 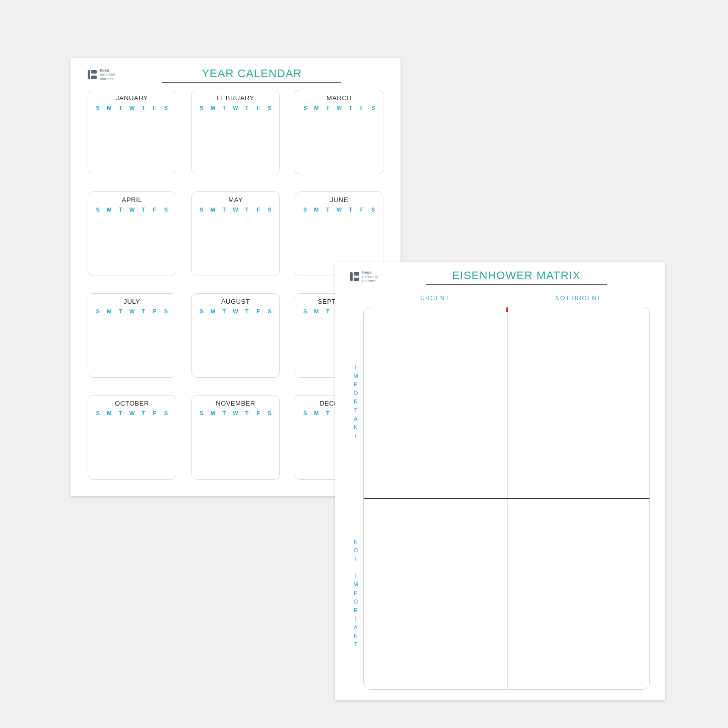 I want to click on col-header-not-urgent: NOT URGENT, so click(x=578, y=299).